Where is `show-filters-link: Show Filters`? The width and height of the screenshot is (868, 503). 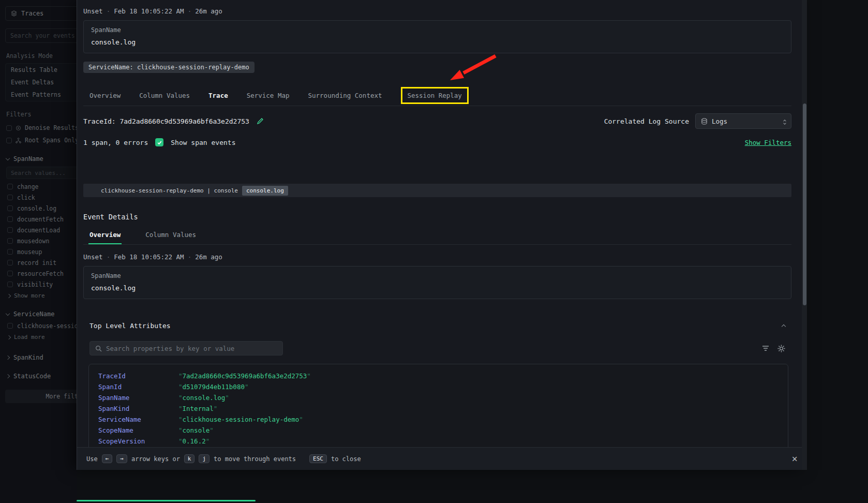
show-filters-link: Show Filters is located at coordinates (768, 143).